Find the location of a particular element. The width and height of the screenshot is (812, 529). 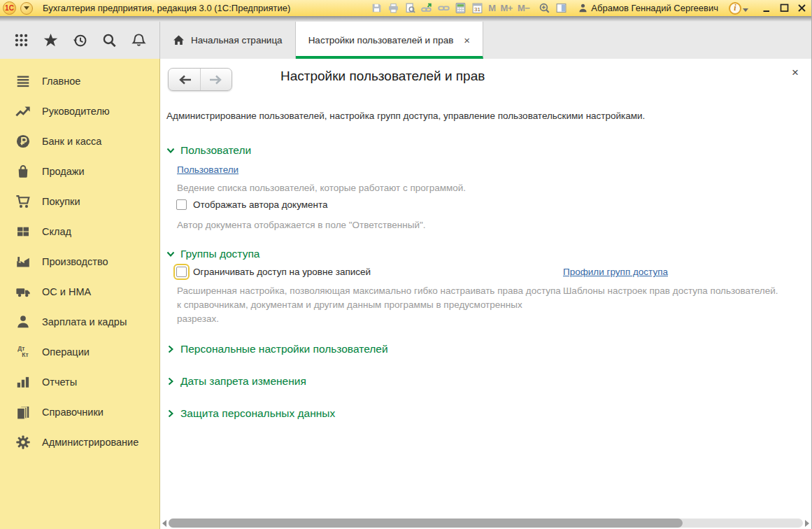

shopping-bag-icon is located at coordinates (23, 171).